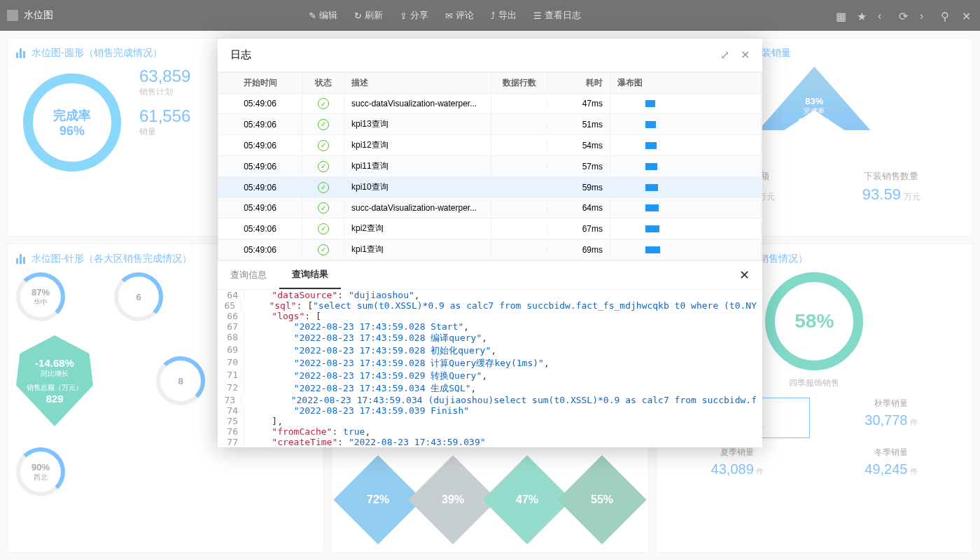 The image size is (980, 560). What do you see at coordinates (490, 250) in the screenshot?
I see `log-row: 05:49:06✓kpi1查询69ms` at bounding box center [490, 250].